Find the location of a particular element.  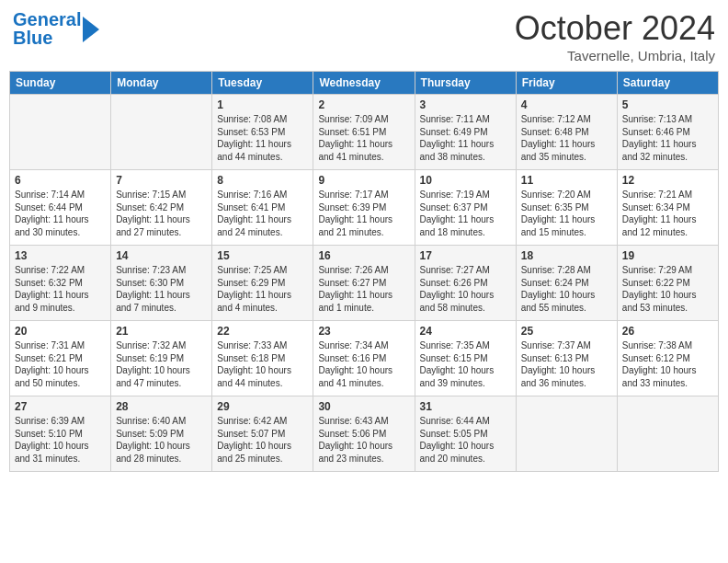

day-number: 10 is located at coordinates (465, 180).